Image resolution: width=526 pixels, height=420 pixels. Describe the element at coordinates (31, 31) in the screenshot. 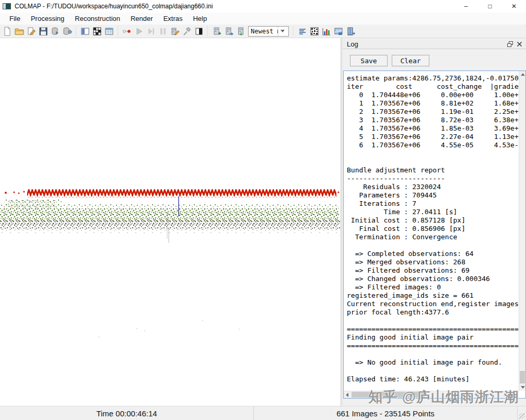

I see `edit-project-icon` at that location.